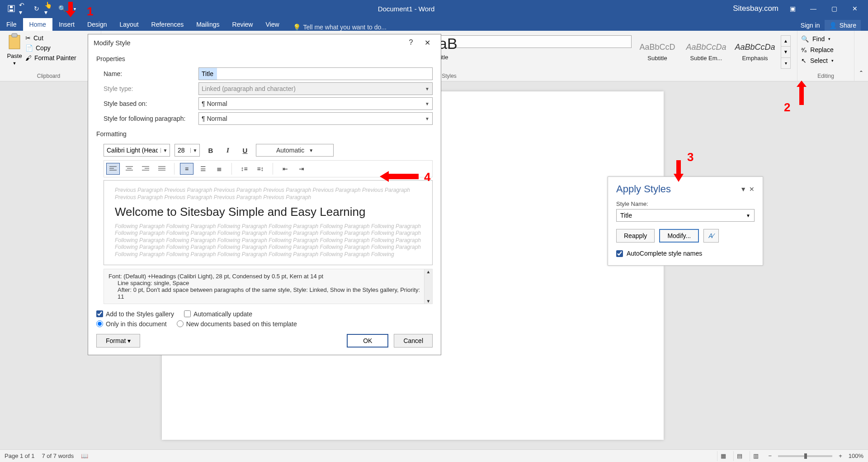 This screenshot has width=868, height=462. Describe the element at coordinates (272, 24) in the screenshot. I see `tab-view: View` at that location.